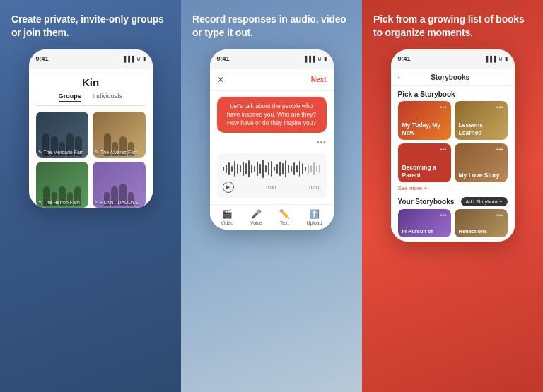 The image size is (543, 392). I want to click on phone-content-record: ✕ Next Let's talk about the people who h…, so click(272, 150).